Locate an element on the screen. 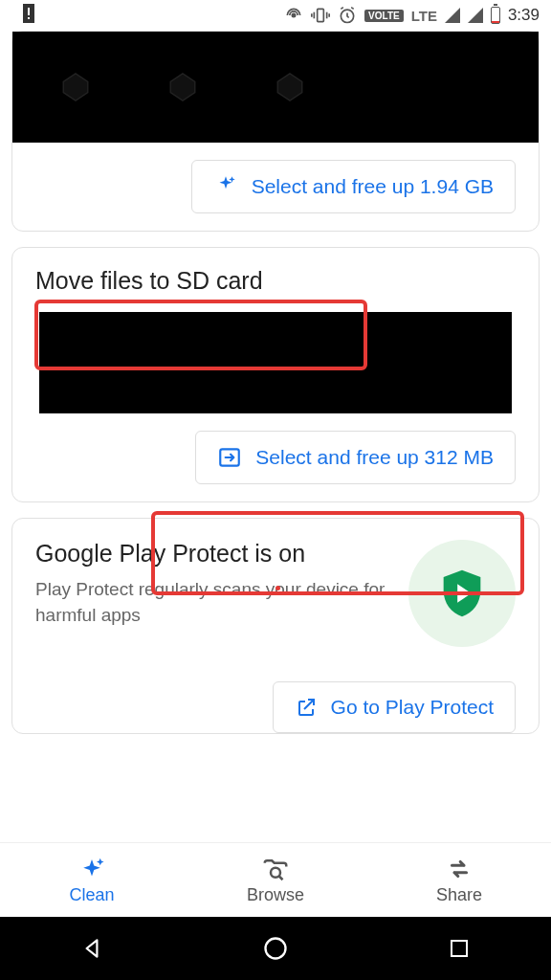 This screenshot has height=980, width=551. open-external-icon is located at coordinates (306, 707).